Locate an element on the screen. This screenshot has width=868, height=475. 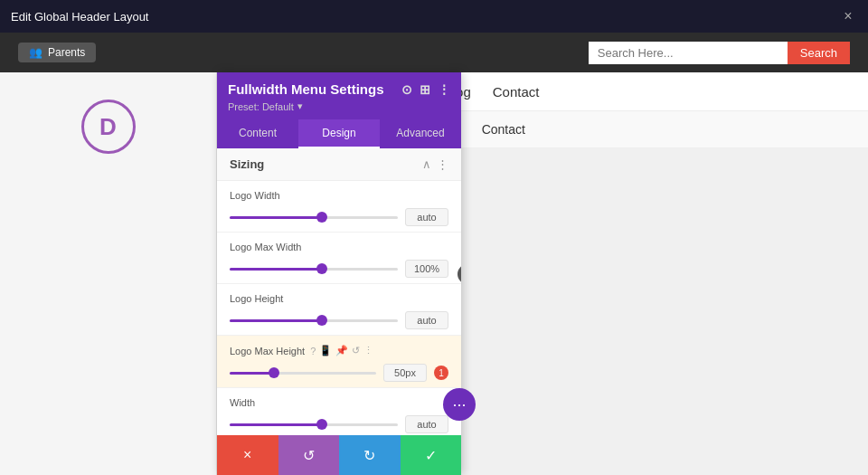
header-bar: 👥 Parents Search is located at coordinates (434, 52).